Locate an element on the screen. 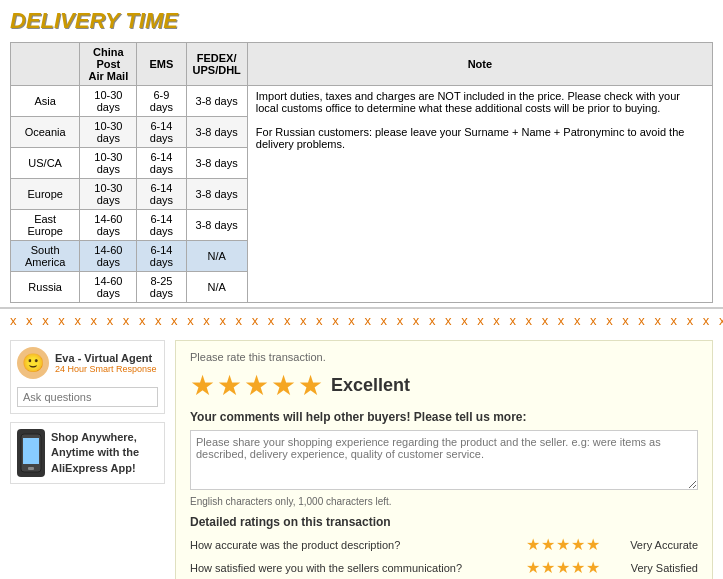 This screenshot has height=579, width=723. acc-star-1: ★ is located at coordinates (533, 544).